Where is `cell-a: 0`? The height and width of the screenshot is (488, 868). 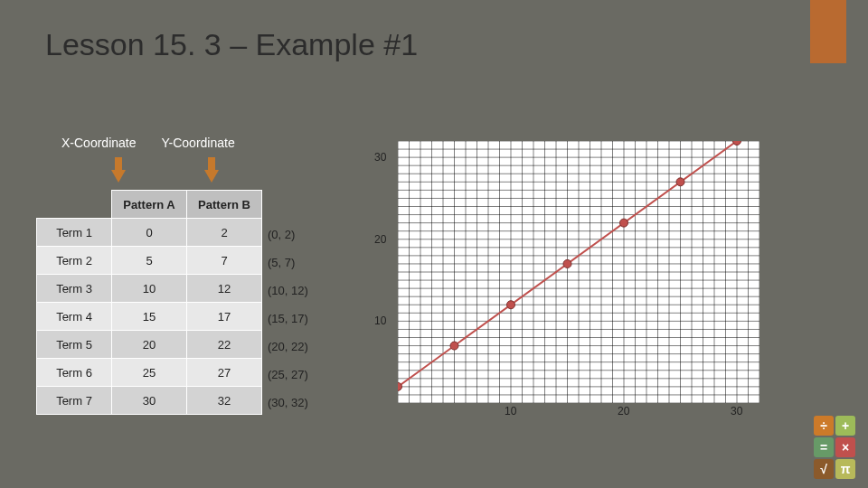 cell-a: 0 is located at coordinates (150, 233).